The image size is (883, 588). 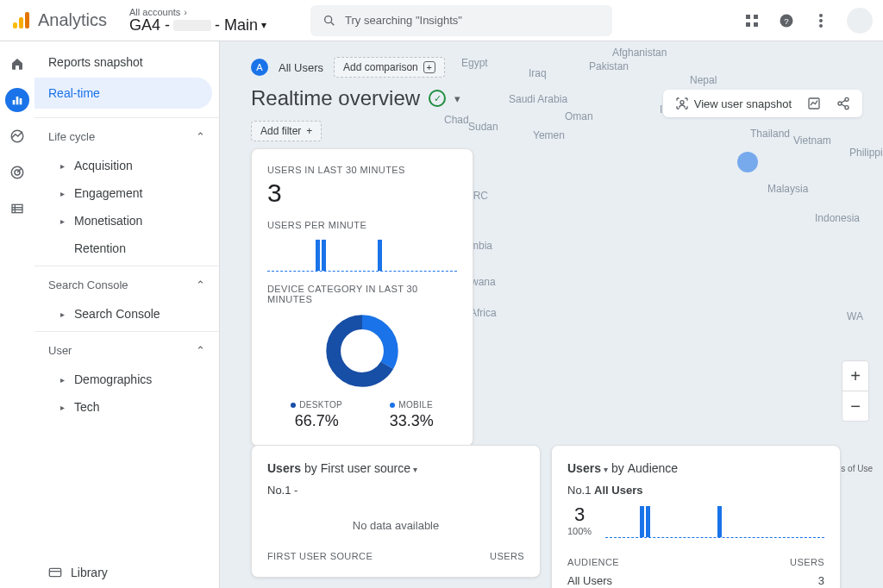 I want to click on sidebar-item-demographics: ▸Demographics, so click(x=127, y=379).